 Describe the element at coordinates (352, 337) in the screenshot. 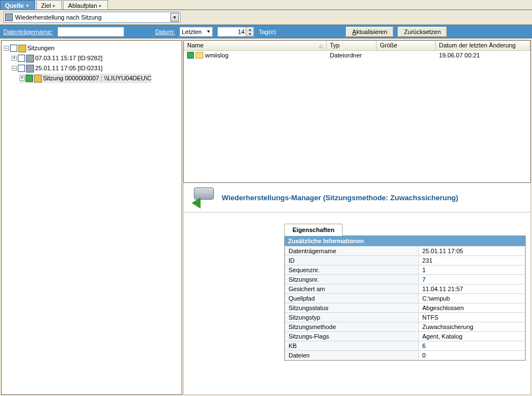

I see `property-key: Sitzungs-Flags` at that location.